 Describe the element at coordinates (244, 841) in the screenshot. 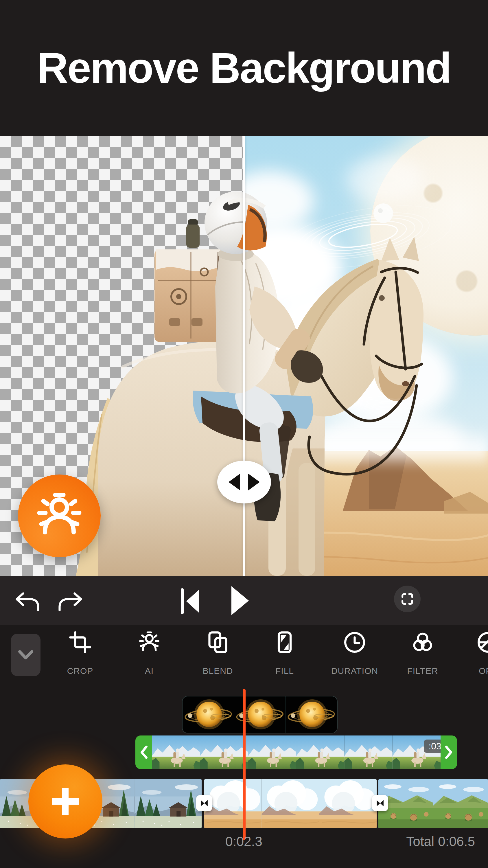

I see `current-time: 0:02.3` at that location.